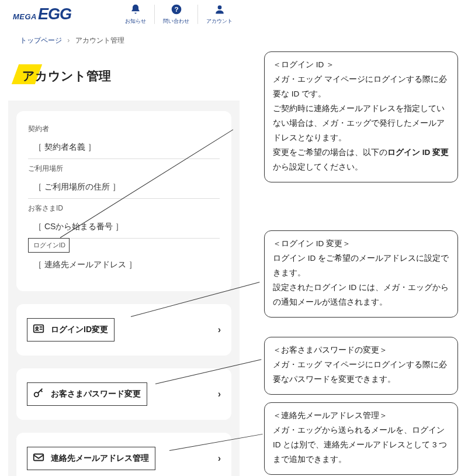 This screenshot has width=468, height=476. I want to click on callout-login-id-line1: メガ・エッグ マイページにログインする際に必要な ID です。, so click(360, 87).